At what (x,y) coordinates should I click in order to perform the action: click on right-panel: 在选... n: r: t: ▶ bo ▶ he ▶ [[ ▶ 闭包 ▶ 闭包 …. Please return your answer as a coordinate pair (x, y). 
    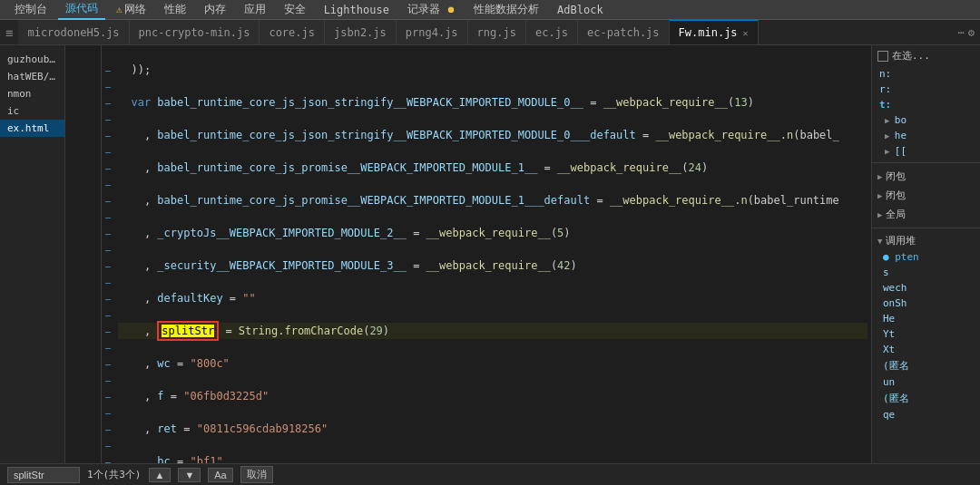
    Looking at the image, I should click on (926, 254).